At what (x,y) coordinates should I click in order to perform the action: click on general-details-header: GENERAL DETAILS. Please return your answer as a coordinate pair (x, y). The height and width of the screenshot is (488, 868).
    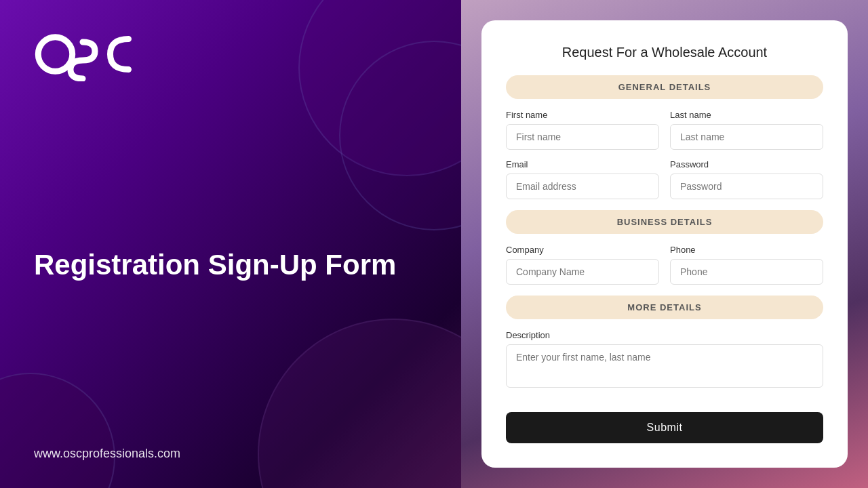
    Looking at the image, I should click on (665, 87).